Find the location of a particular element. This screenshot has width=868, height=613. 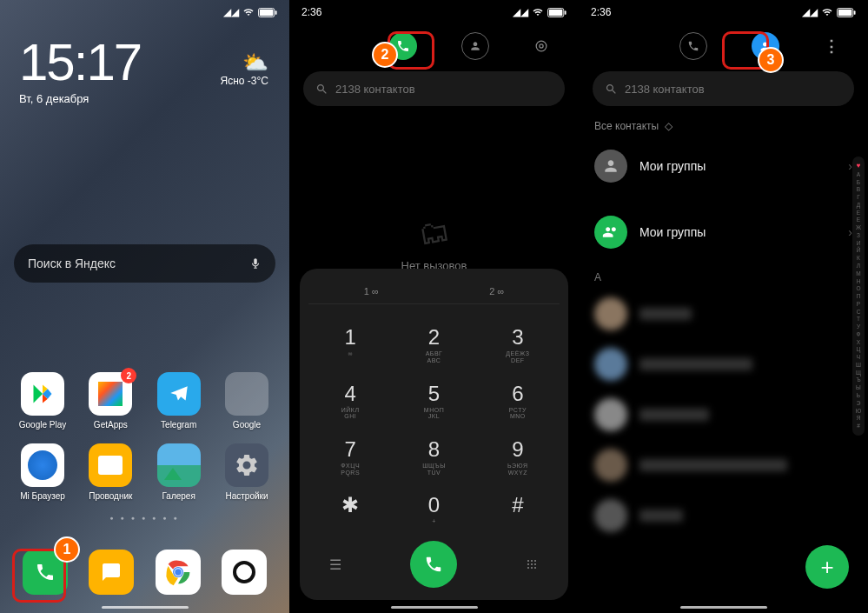

sim-tab-2: 2 ∞ is located at coordinates (497, 291).